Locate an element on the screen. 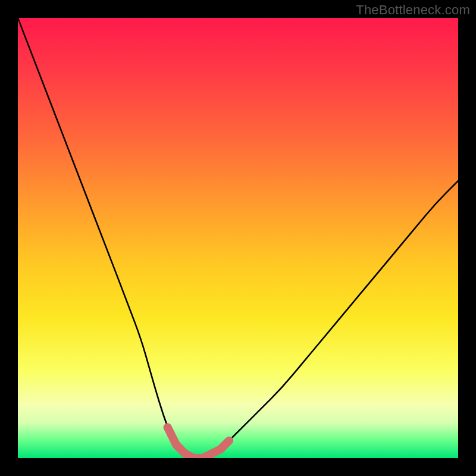  optimal-zone-highlight is located at coordinates (199, 443).